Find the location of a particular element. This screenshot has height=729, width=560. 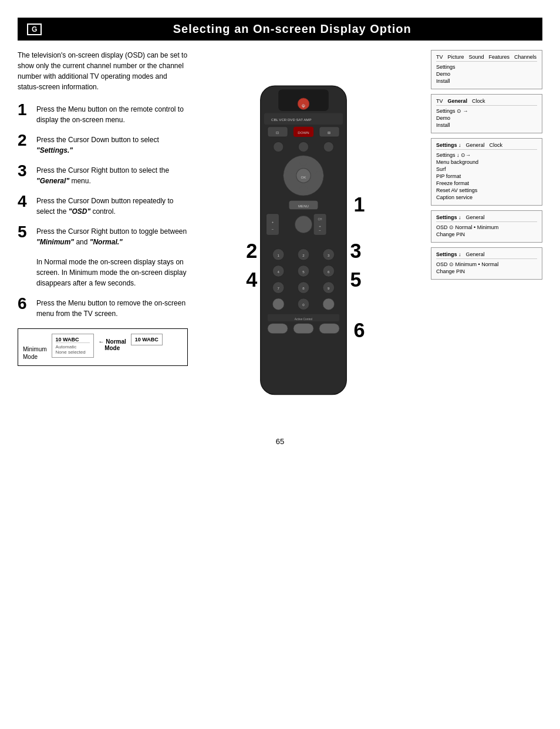

step-5-extra: 5 In Normal mode the on-screen display s… is located at coordinates (103, 271).